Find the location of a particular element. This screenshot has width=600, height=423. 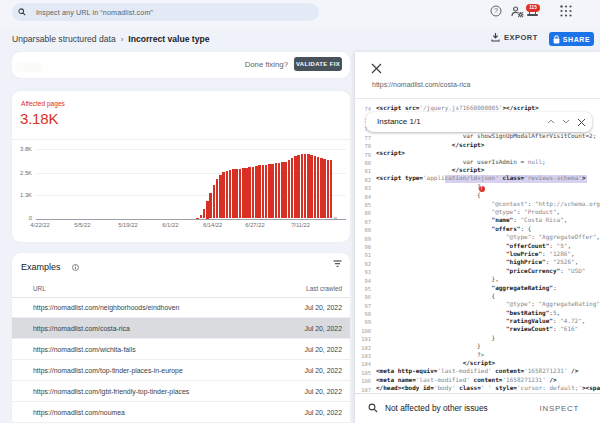

user-settings-icon is located at coordinates (518, 12).